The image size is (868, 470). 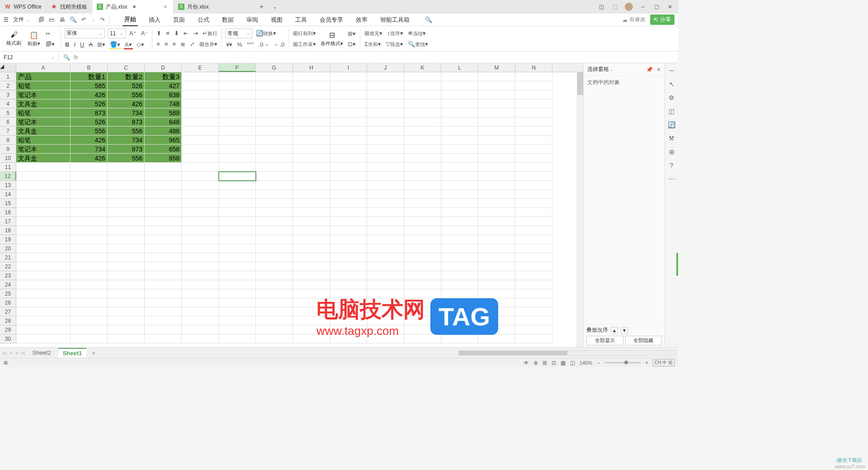 I want to click on row-header: 11, so click(x=8, y=167).